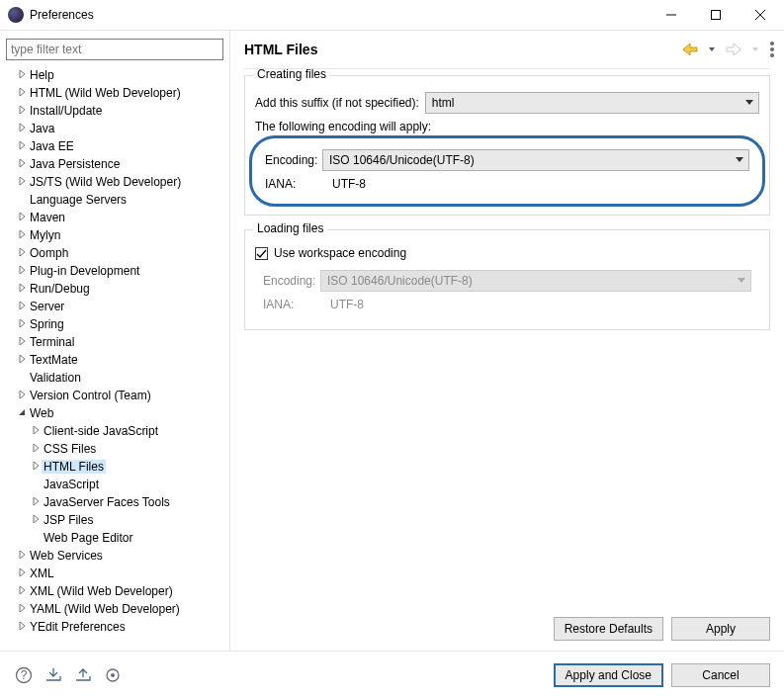 This screenshot has width=784, height=698. I want to click on tree-item-label: Java Persistence, so click(75, 164).